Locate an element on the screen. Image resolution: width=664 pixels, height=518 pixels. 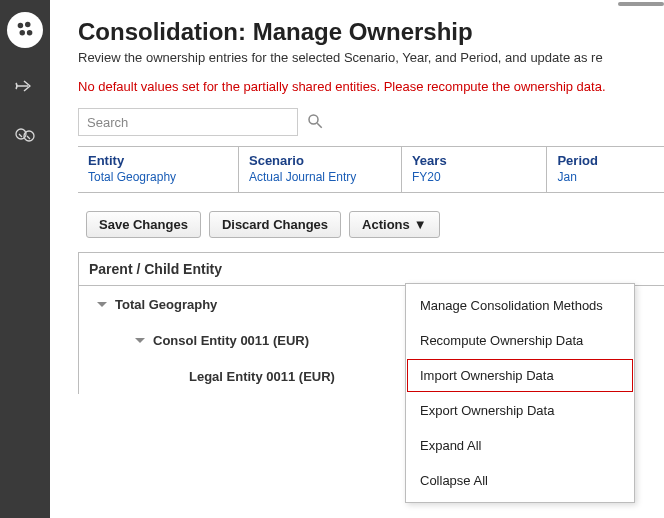
context-scenario: Scenario Actual Journal Entry is located at coordinates (320, 170).